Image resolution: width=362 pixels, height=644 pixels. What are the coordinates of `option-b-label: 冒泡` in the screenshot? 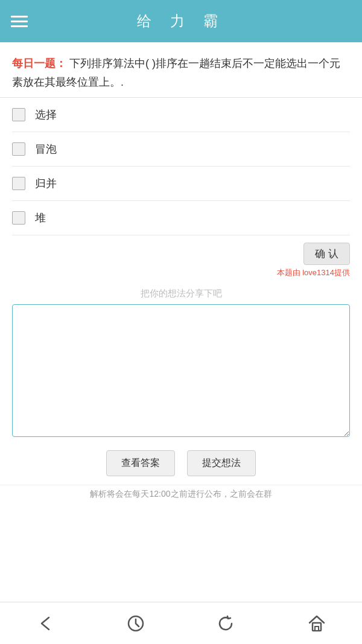 It's located at (46, 149).